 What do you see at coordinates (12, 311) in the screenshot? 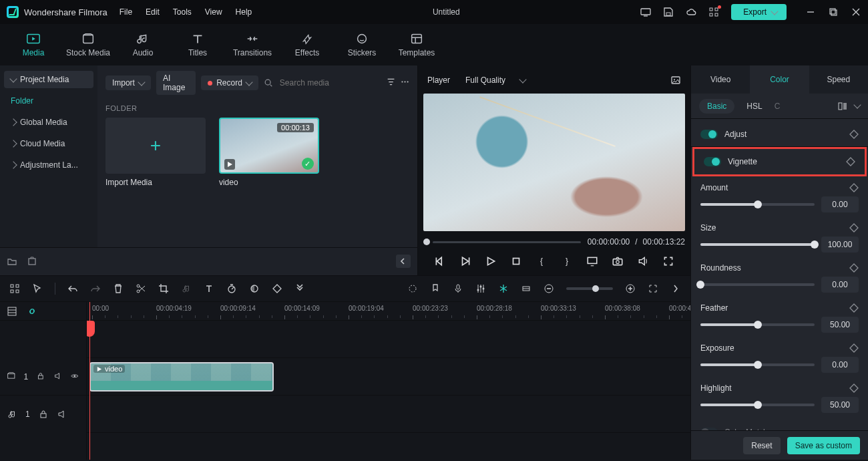
I see `track-manager-icon` at bounding box center [12, 311].